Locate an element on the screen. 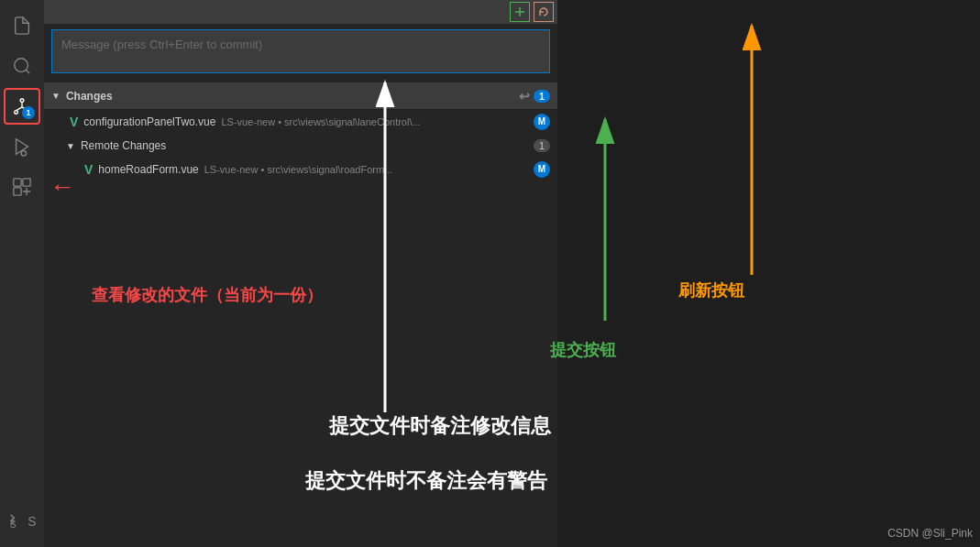 The image size is (980, 547). activity-icon-files is located at coordinates (22, 26).